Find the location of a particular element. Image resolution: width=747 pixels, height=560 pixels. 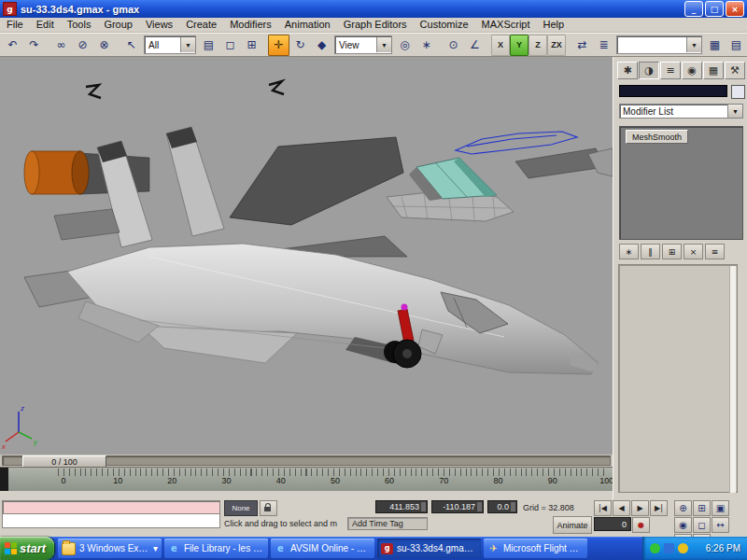

menu-help: Help is located at coordinates (555, 24).